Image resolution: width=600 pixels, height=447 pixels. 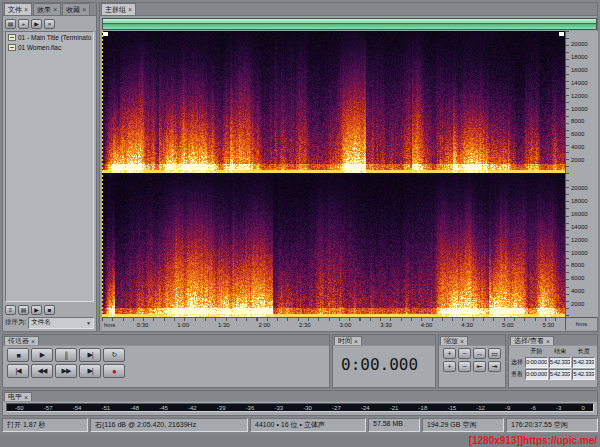 I want to click on zoom-full-button: ↔, so click(x=480, y=354).